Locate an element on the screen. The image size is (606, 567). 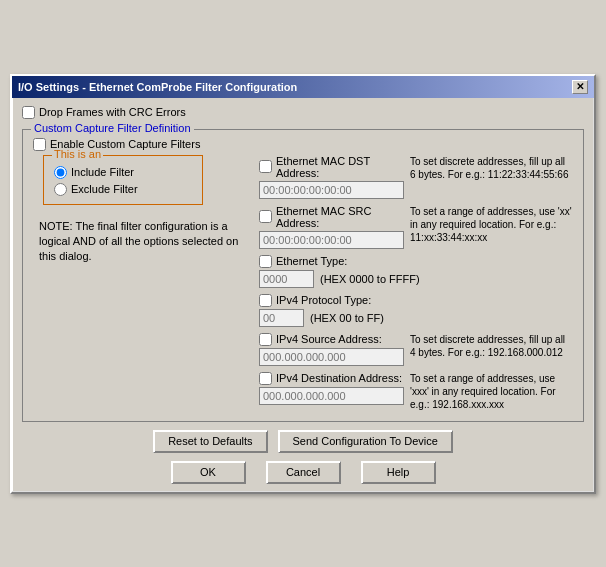
ipv4-proto-label: IPv4 Protocol Type: is located at coordinates (416, 300).